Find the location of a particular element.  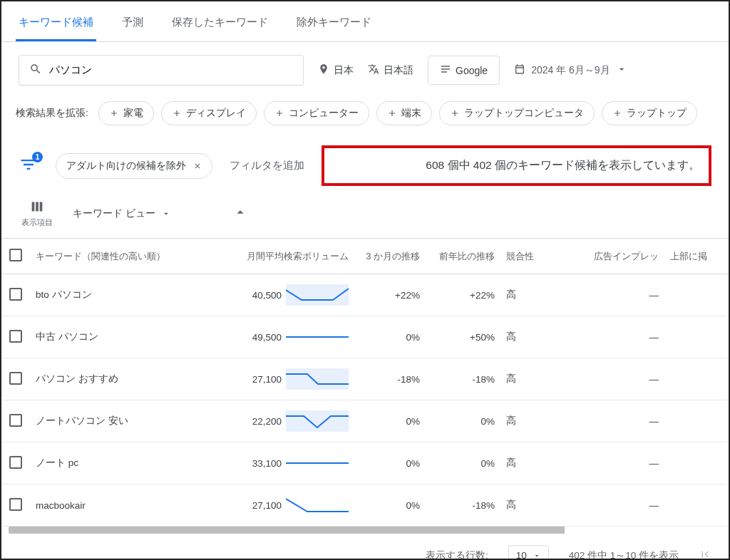

columns-icon is located at coordinates (37, 207).